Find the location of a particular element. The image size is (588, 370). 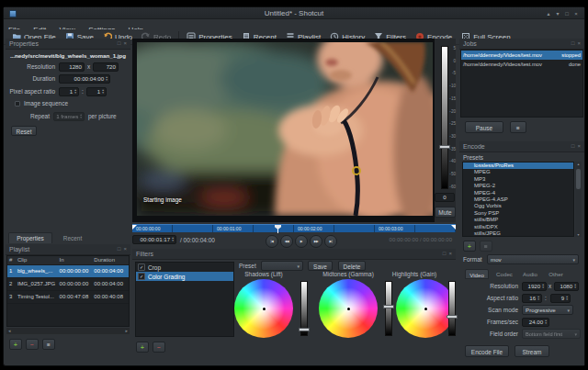

scrub-bar: 00:00:00:00 00:00:01:00 00:00:02:00 00:0… is located at coordinates (294, 228).